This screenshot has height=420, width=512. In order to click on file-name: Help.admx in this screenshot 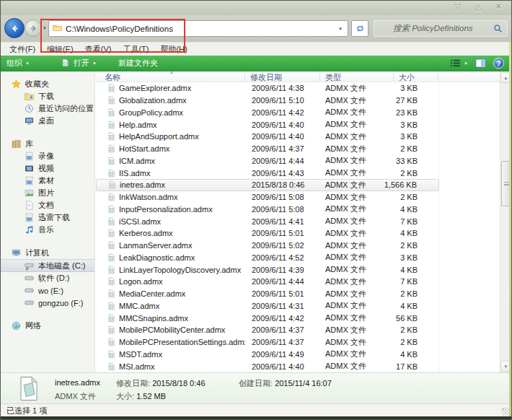, I will do `click(138, 125)`.